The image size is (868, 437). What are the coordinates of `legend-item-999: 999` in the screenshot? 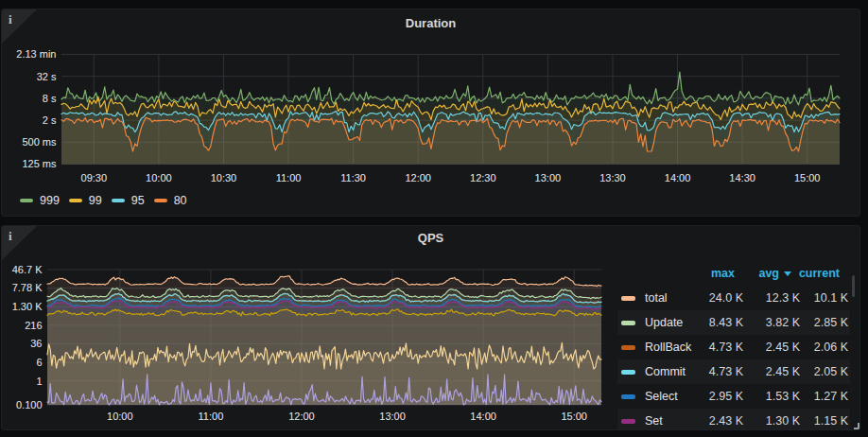 It's located at (40, 201).